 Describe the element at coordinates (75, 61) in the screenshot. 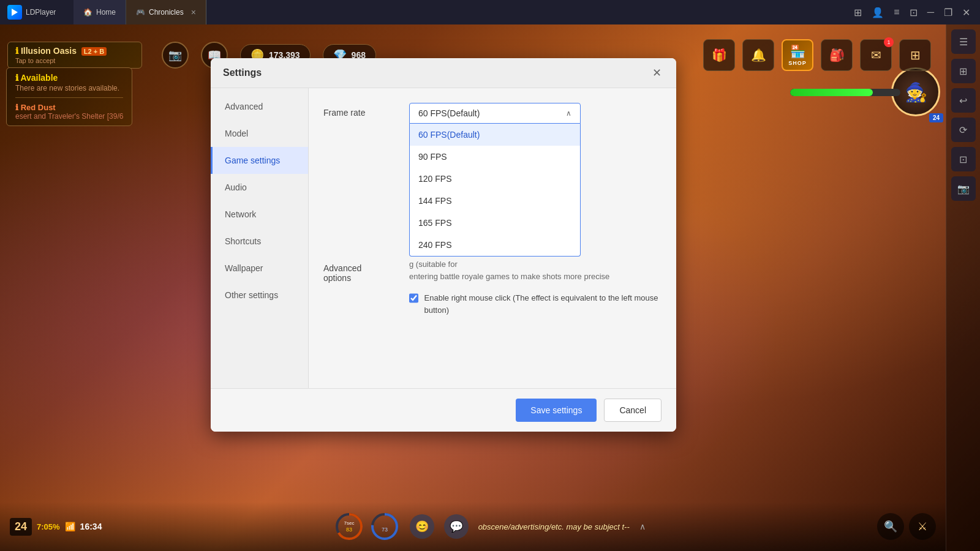

I see `quest-subtitle: Tap to accept` at that location.